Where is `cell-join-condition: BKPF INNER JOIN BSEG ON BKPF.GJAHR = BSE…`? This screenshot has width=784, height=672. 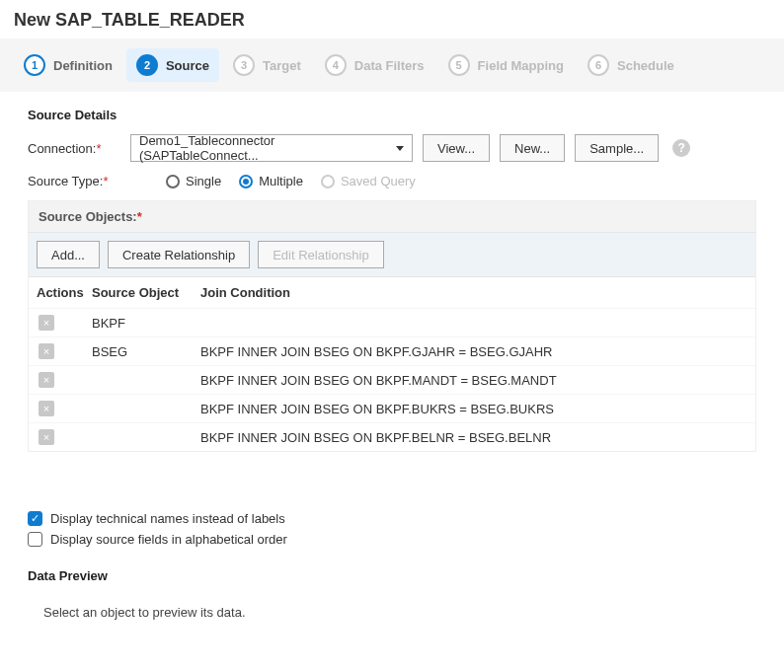
cell-join-condition: BKPF INNER JOIN BSEG ON BKPF.GJAHR = BSE… is located at coordinates (474, 351).